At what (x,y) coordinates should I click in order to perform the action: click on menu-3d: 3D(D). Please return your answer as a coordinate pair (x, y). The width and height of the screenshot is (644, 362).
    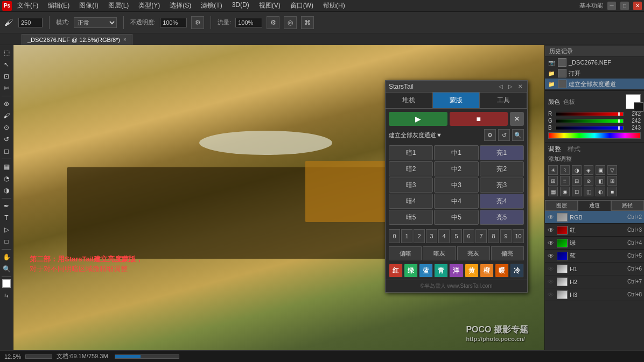
    Looking at the image, I should click on (241, 5).